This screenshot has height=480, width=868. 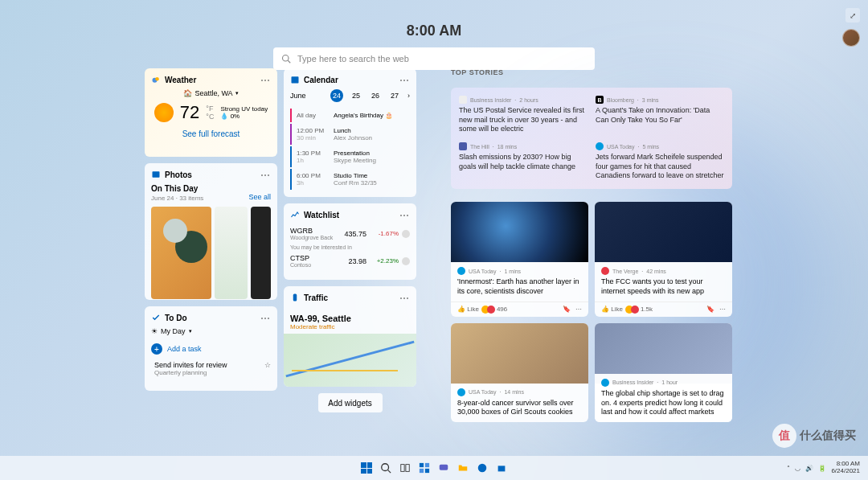 I want to click on calendar-day: 26, so click(x=375, y=96).